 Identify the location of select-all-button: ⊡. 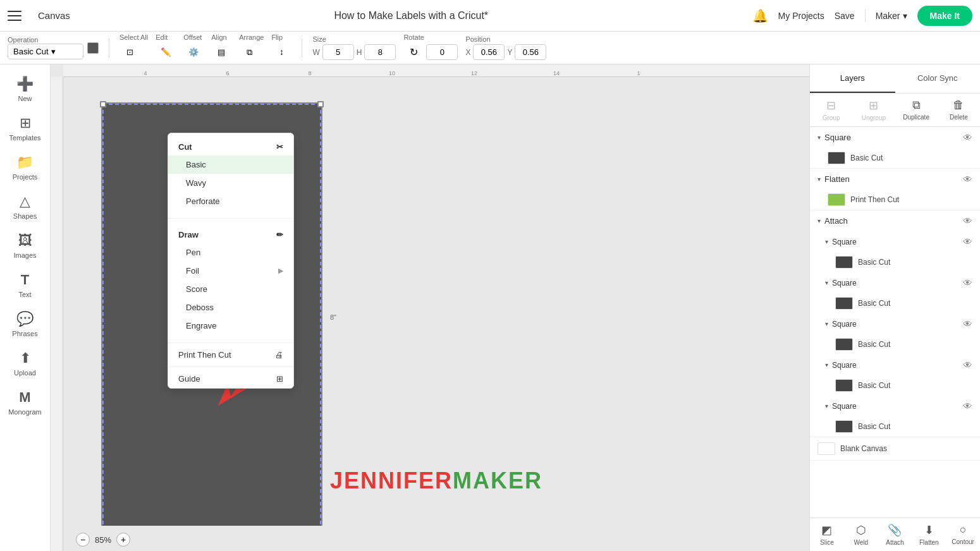
(130, 52).